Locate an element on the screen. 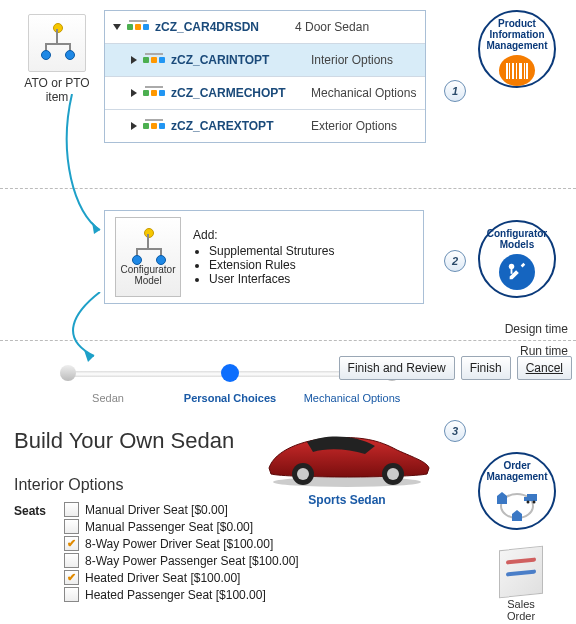  cm-label: Configurator Models is located at coordinates (518, 239).